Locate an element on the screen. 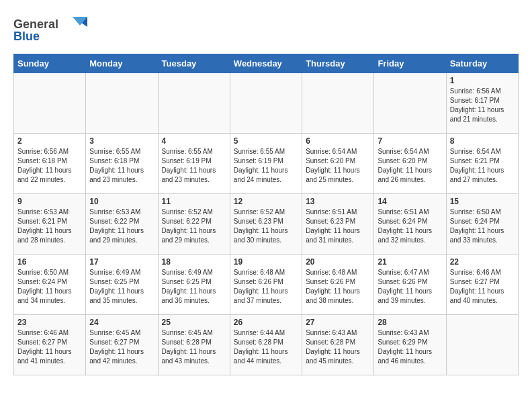  day-number: 18 is located at coordinates (194, 262).